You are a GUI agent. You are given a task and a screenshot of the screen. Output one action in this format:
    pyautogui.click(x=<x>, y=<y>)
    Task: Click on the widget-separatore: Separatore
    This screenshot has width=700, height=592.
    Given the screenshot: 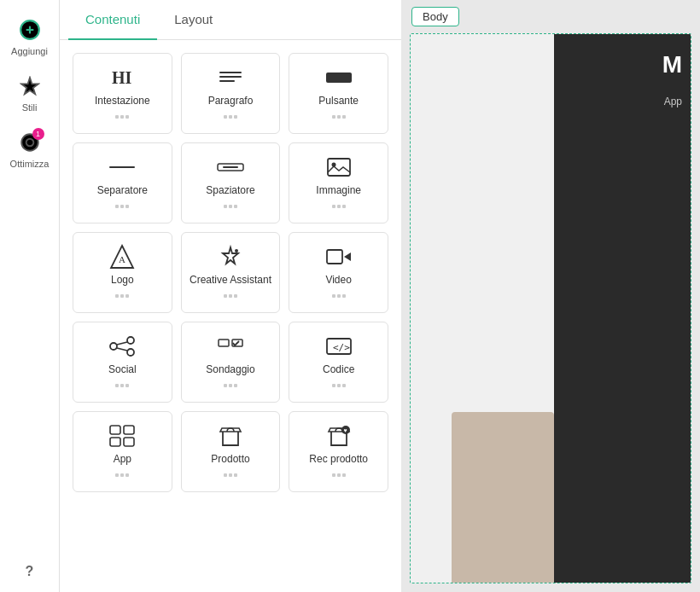 What is the action you would take?
    pyautogui.click(x=123, y=183)
    